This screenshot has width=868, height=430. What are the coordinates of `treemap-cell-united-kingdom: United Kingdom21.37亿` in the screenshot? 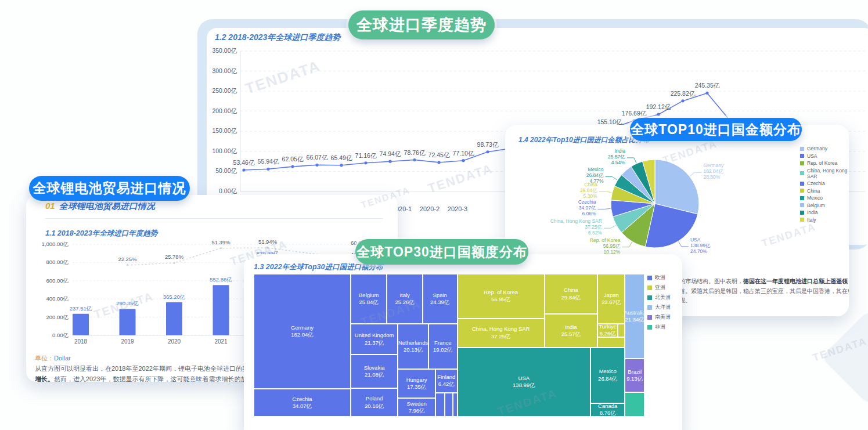 It's located at (374, 339).